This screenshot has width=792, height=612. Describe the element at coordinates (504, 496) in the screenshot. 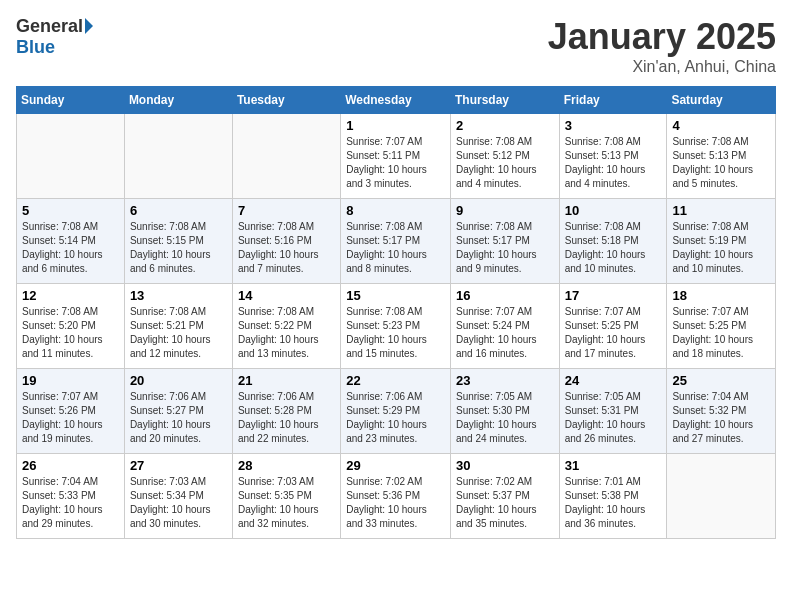

I see `calendar-cell: 30Sunrise: 7:02 AMSunset: 5:37 PMDayligh…` at that location.